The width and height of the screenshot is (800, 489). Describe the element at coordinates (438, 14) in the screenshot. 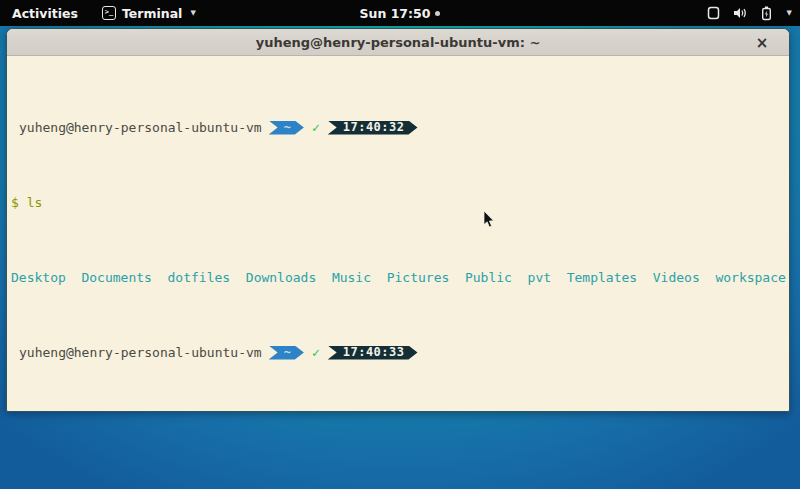

I see `notification-dot-icon` at that location.